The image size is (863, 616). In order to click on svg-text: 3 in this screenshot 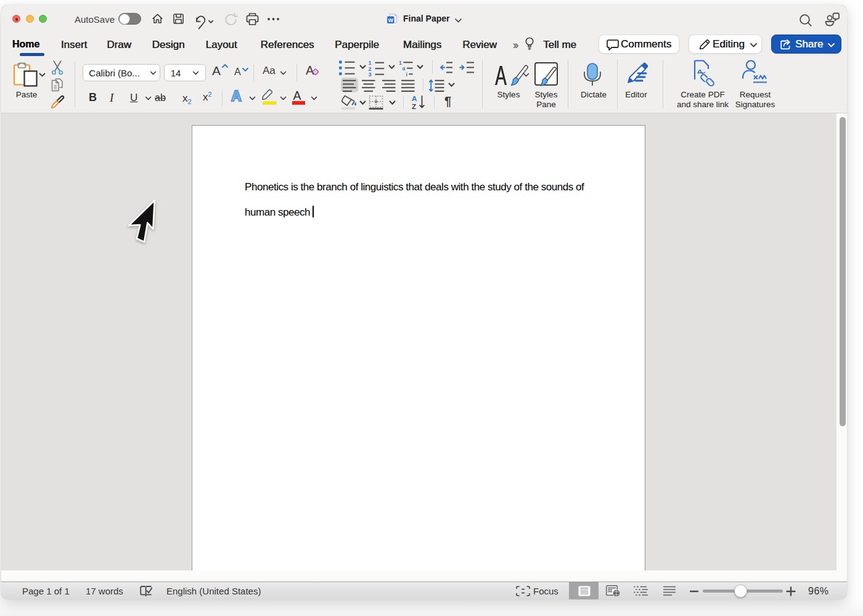, I will do `click(370, 74)`.